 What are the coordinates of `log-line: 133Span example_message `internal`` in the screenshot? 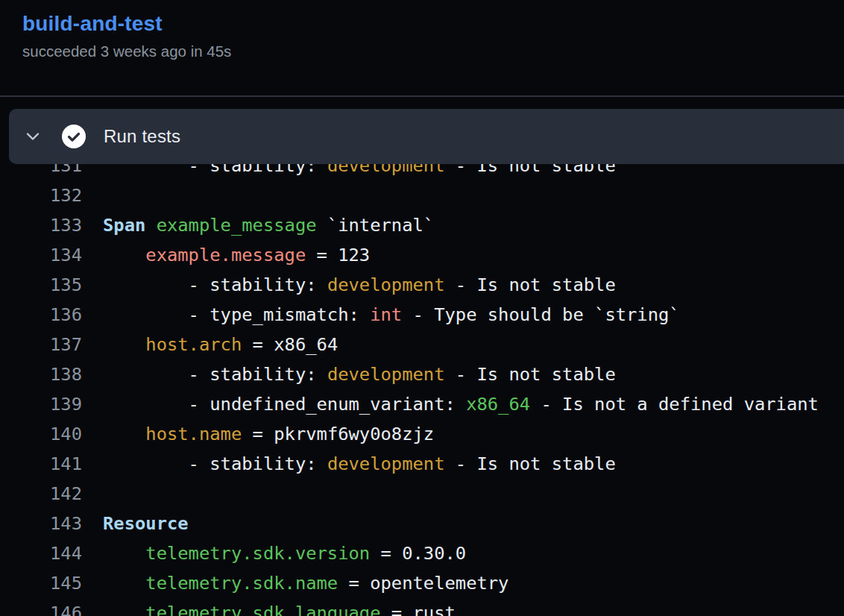 It's located at (422, 225).